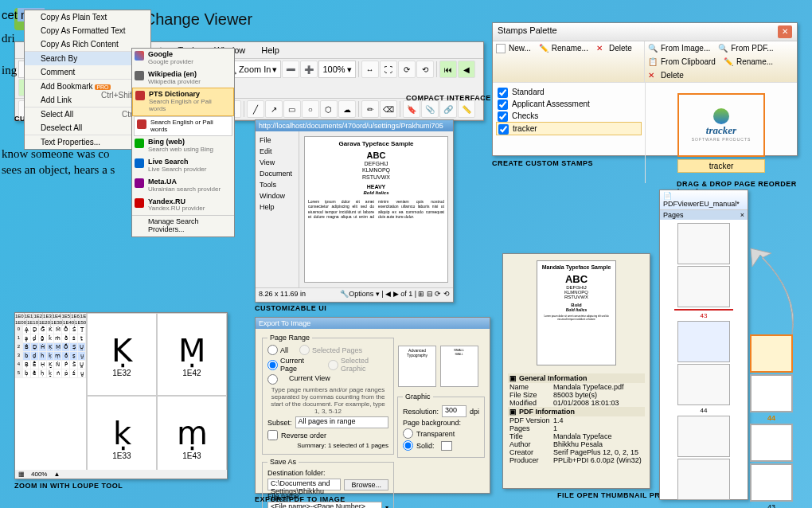 This screenshot has width=812, height=508. What do you see at coordinates (467, 109) in the screenshot?
I see `measure-icon: 📏` at bounding box center [467, 109].